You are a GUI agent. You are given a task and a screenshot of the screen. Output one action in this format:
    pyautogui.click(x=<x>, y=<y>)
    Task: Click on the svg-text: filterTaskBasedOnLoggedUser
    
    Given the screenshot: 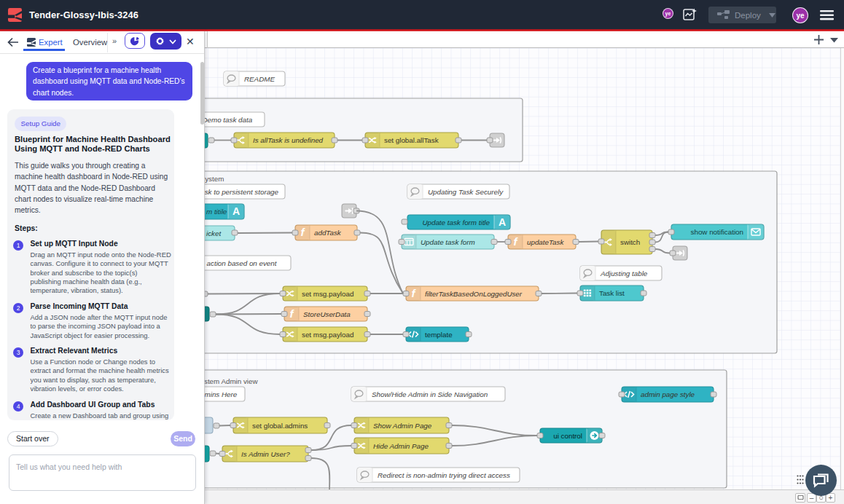 What is the action you would take?
    pyautogui.click(x=474, y=294)
    